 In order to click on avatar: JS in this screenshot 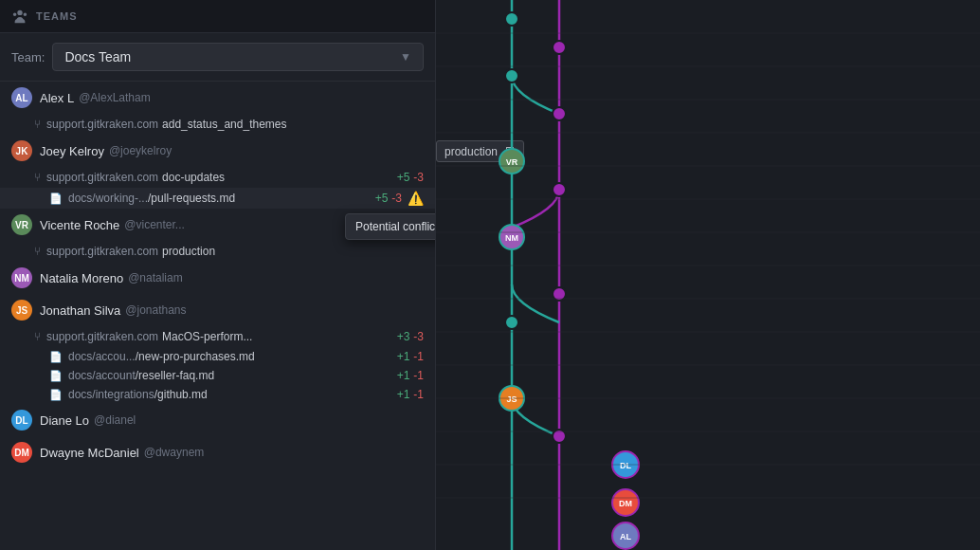, I will do `click(22, 310)`.